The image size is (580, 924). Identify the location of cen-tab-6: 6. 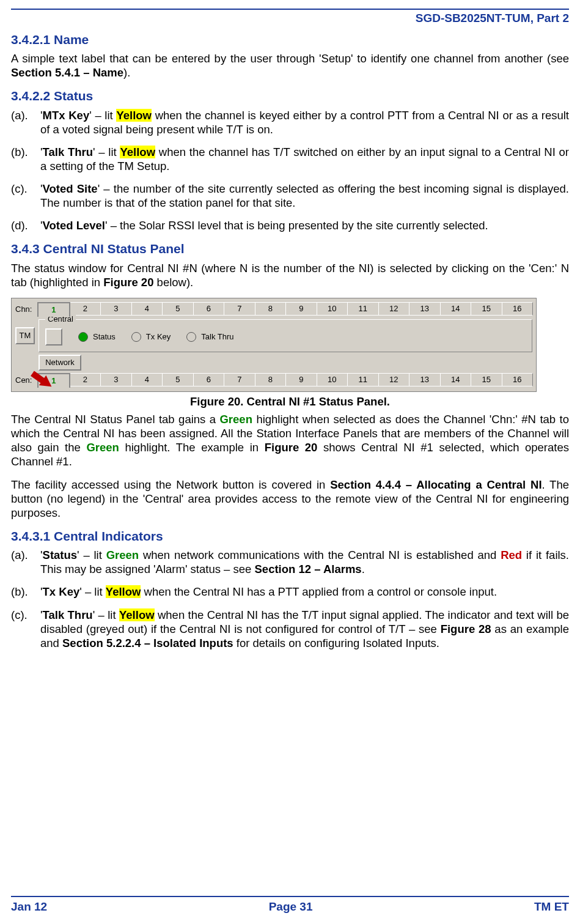
(209, 380).